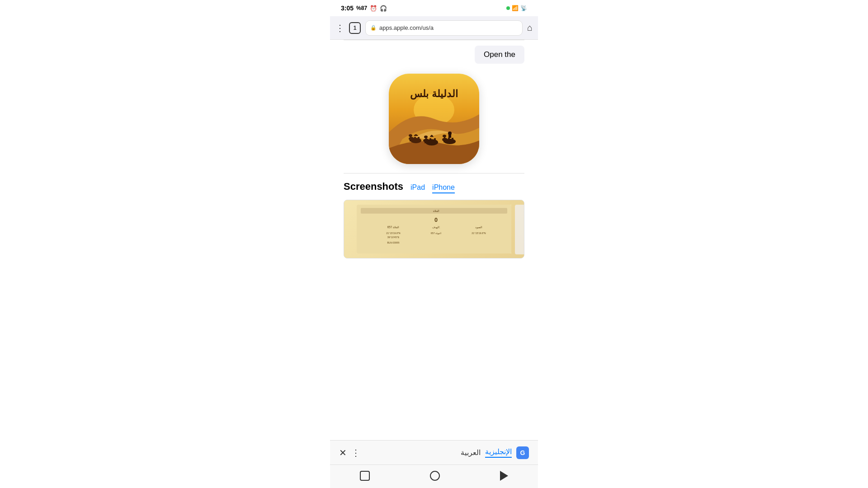 This screenshot has height=488, width=868. What do you see at coordinates (365, 476) in the screenshot?
I see `square-icon` at bounding box center [365, 476].